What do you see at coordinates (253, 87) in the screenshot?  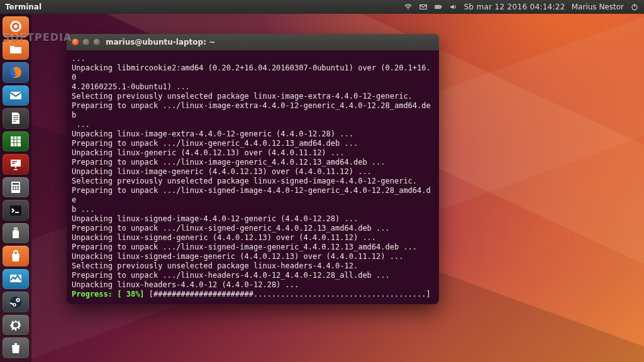 I see `terminal-line: 4.20160225.1-0ubuntu1) ...` at bounding box center [253, 87].